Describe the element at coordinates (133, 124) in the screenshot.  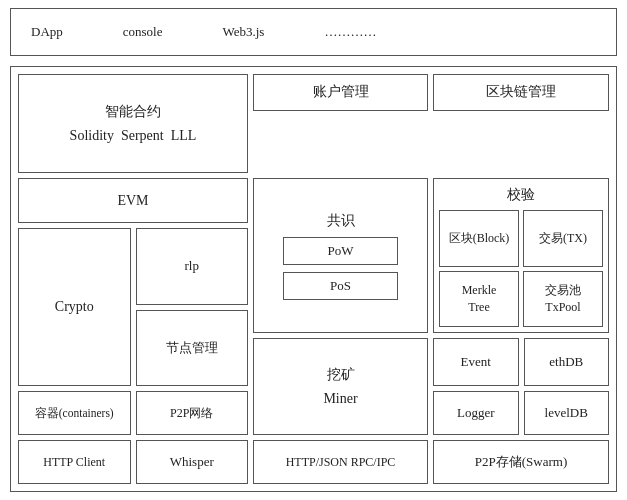
I see `smart-contract-cell: 智能合约Solidity Serpent LLL` at that location.